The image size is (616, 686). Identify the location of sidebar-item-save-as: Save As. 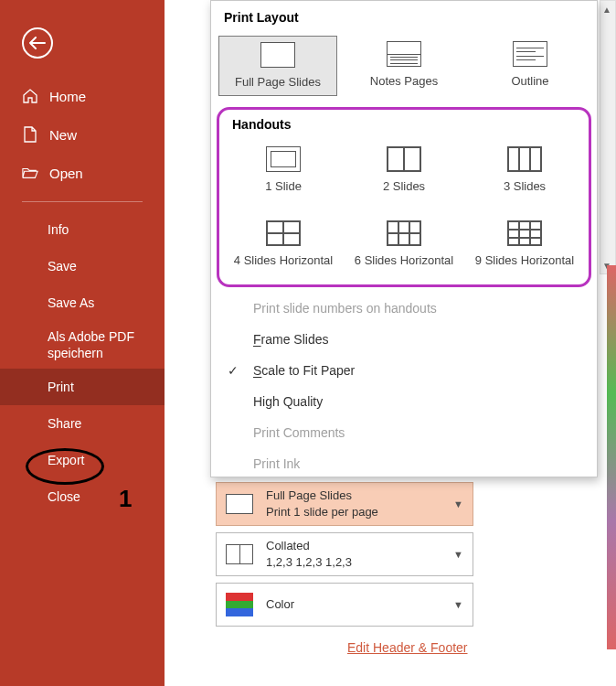
(82, 303).